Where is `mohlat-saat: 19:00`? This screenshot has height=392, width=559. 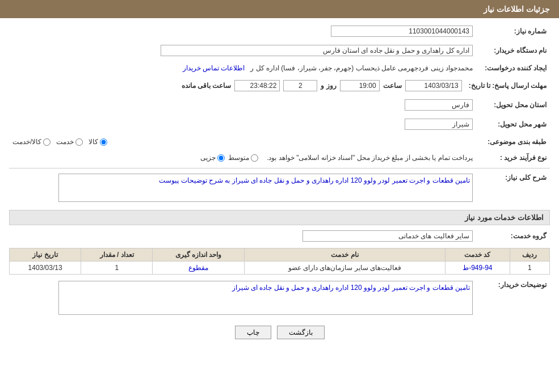 mohlat-saat: 19:00 is located at coordinates (360, 86).